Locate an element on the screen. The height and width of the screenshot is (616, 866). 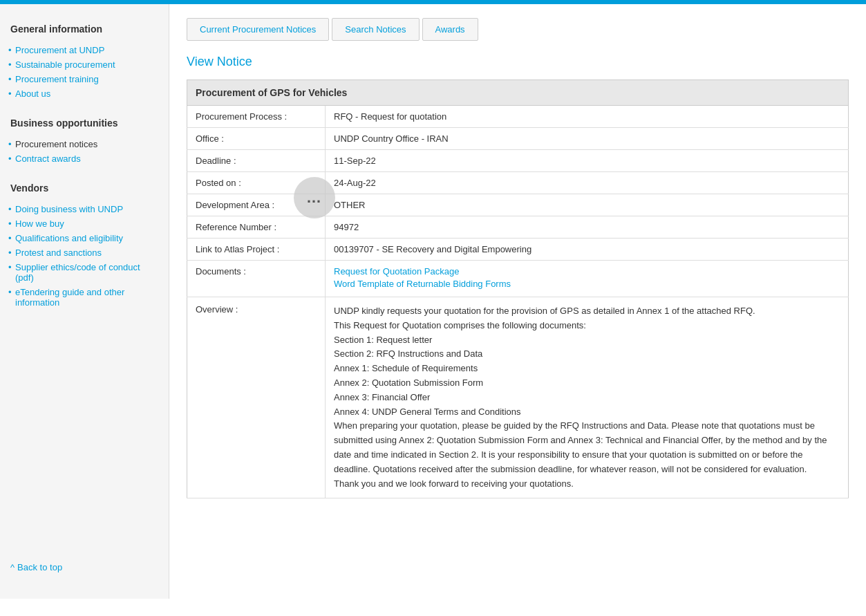
field-value: UNDP Country Office - IRAN is located at coordinates (587, 139).